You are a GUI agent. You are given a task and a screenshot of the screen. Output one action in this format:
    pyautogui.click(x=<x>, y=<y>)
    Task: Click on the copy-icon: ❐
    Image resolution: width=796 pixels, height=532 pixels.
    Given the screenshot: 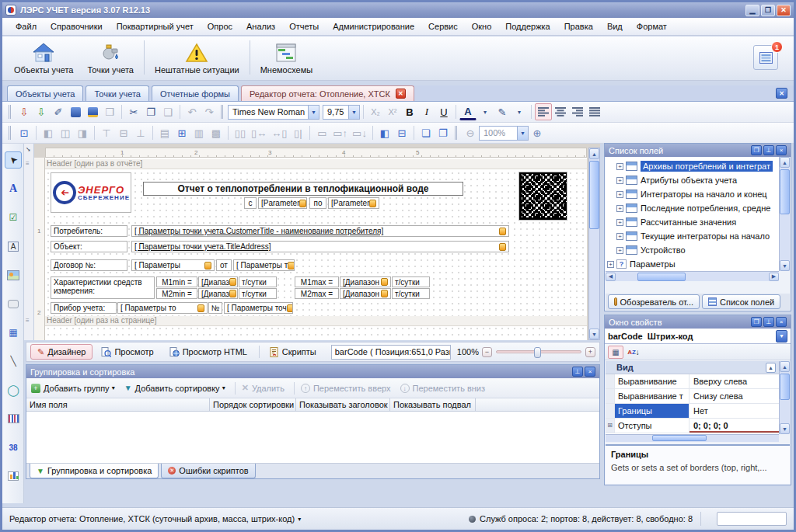 What is the action you would take?
    pyautogui.click(x=151, y=112)
    